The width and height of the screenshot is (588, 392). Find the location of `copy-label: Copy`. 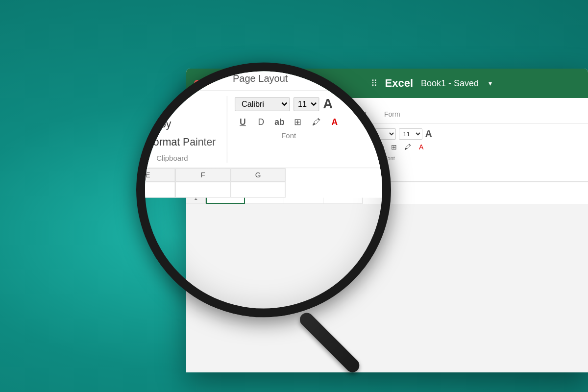

copy-label: Copy is located at coordinates (290, 148).